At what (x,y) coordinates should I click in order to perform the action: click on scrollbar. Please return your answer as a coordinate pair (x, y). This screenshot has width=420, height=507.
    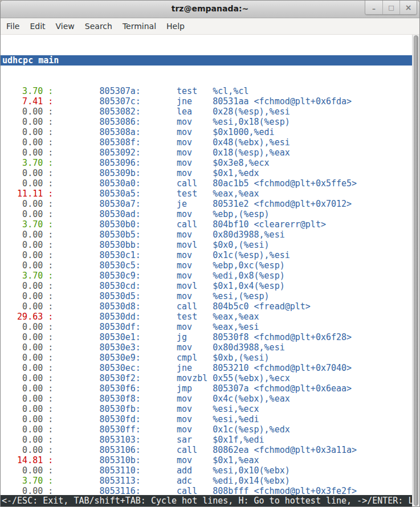
    Looking at the image, I should click on (416, 271).